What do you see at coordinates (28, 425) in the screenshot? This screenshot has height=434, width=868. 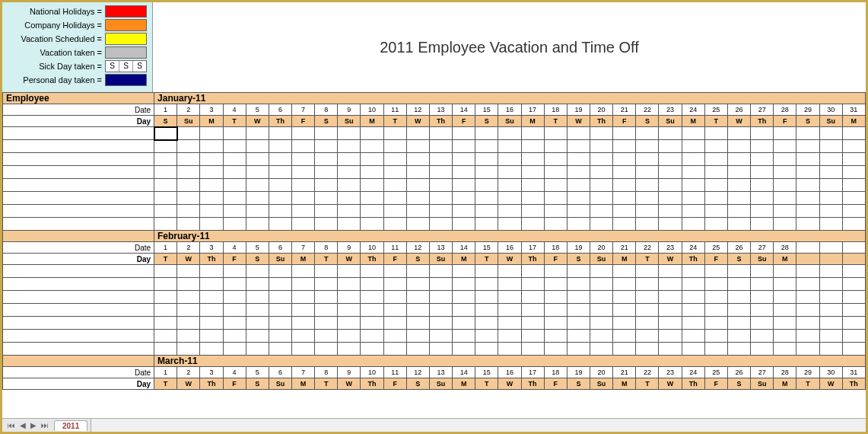 I see `tab-nav-buttons: ⏮ ◀ ▶ ⏭` at bounding box center [28, 425].